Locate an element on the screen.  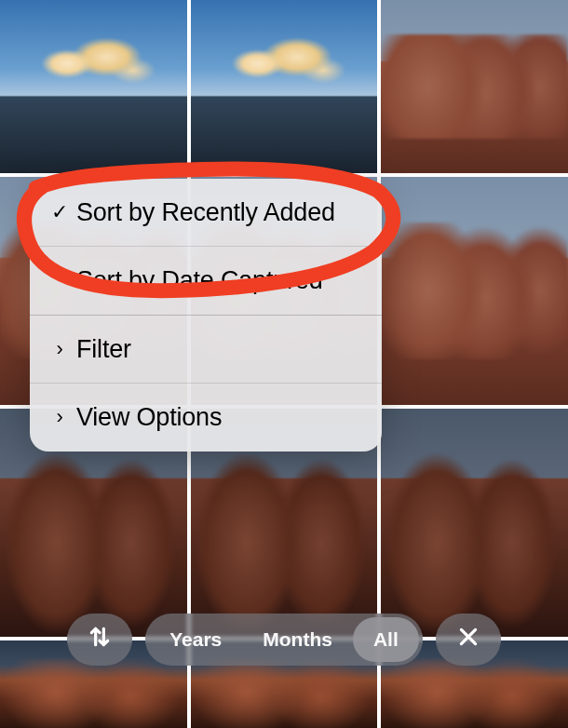
segment-months: Months is located at coordinates (298, 640).